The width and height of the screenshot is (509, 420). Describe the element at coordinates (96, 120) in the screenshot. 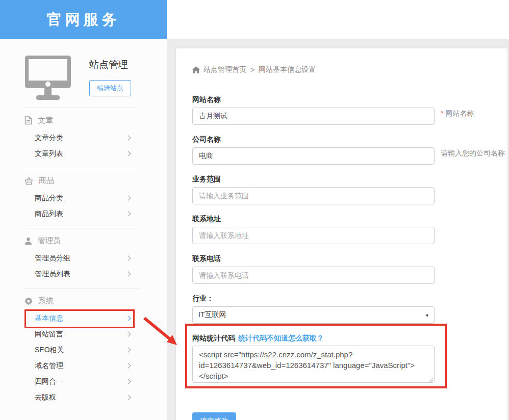

I see `section-head-article: 文章` at that location.